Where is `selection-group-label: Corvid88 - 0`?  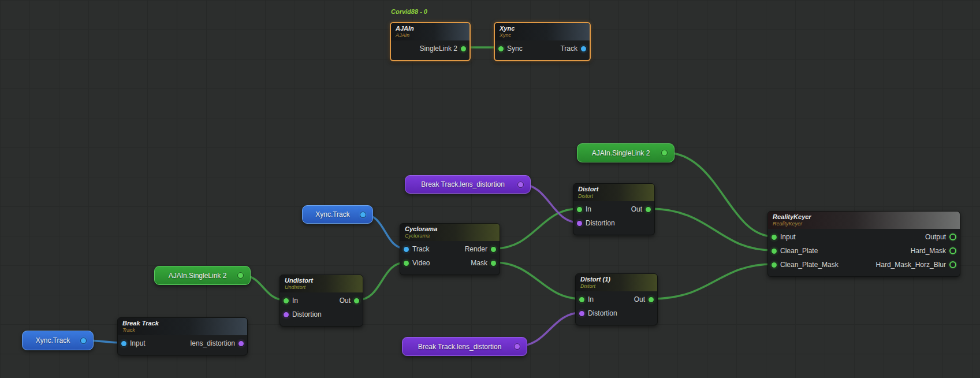 selection-group-label: Corvid88 - 0 is located at coordinates (409, 12).